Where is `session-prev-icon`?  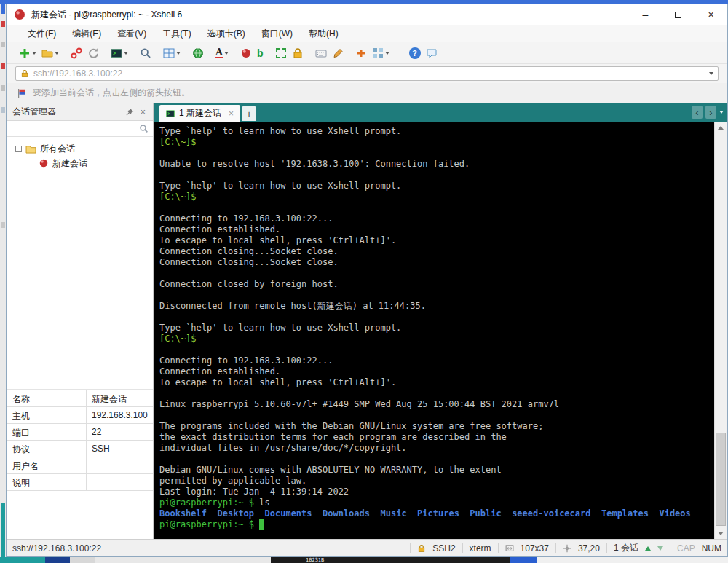
session-prev-icon is located at coordinates (648, 548).